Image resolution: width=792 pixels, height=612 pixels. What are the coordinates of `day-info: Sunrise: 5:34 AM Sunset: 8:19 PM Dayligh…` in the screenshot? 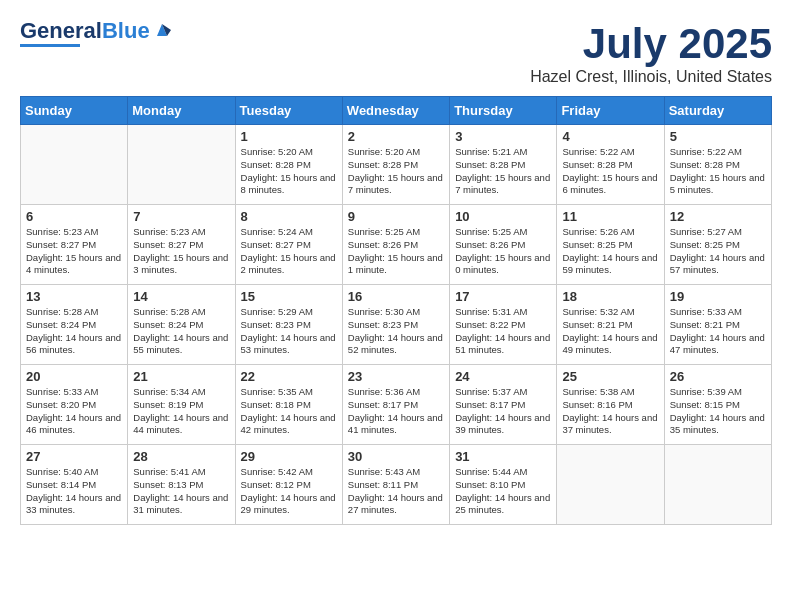 It's located at (181, 412).